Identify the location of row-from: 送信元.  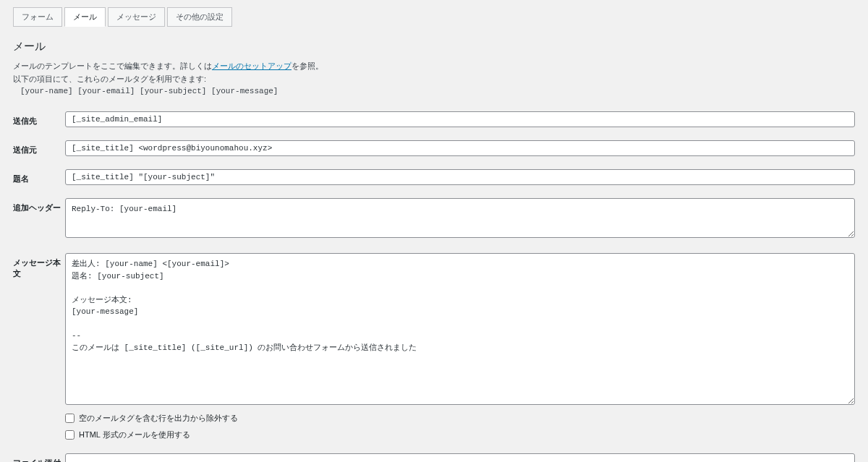
(434, 148).